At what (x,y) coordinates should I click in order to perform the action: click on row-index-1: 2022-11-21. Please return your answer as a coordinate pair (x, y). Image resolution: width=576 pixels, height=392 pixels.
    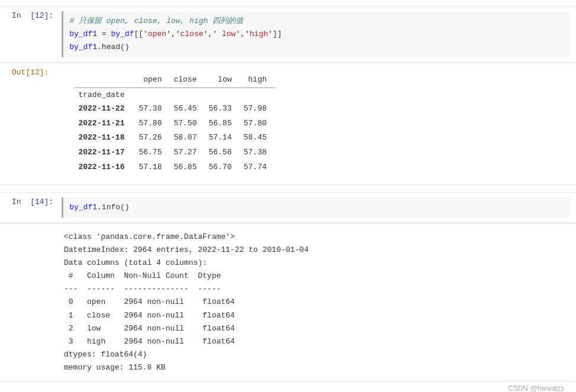
    Looking at the image, I should click on (105, 124).